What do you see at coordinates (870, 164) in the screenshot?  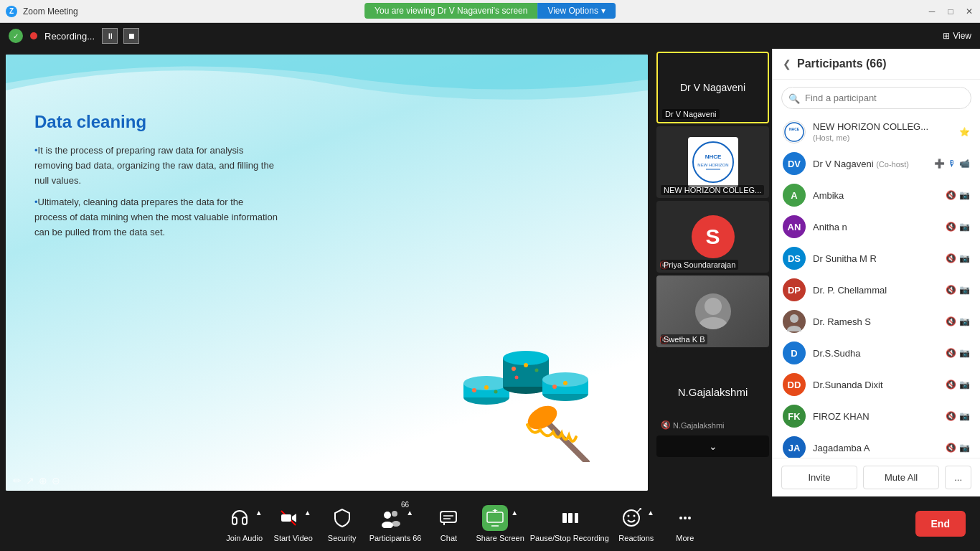 I see `participant-name-dr-nagaveni: Dr V Nagaveni (Co-host)` at bounding box center [870, 164].